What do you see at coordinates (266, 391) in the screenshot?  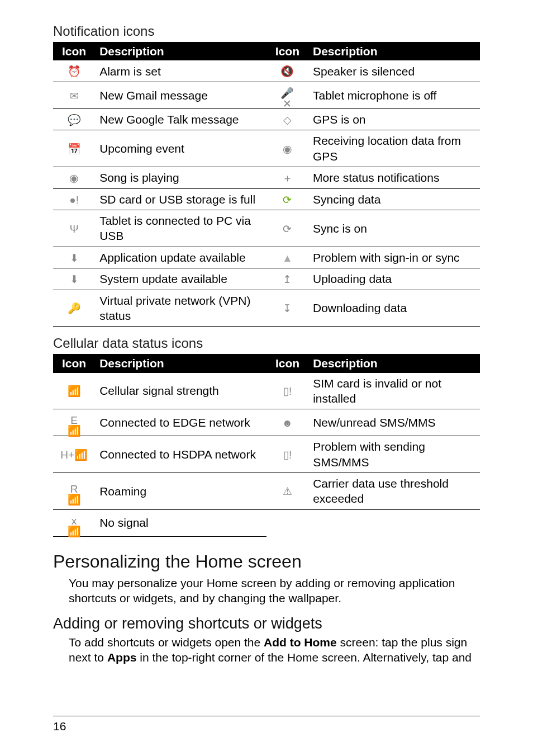 I see `table-row: 📶Cellular signal strength▯!SIM card is i…` at bounding box center [266, 391].